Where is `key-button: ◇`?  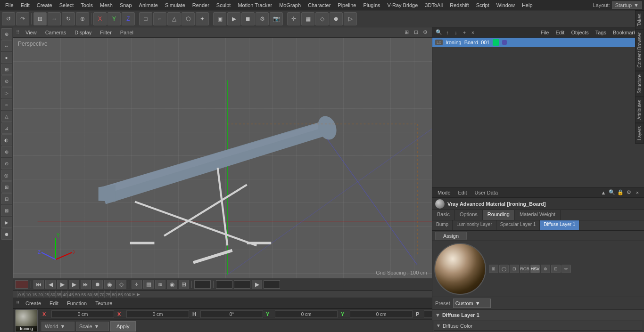 key-button: ◇ is located at coordinates (121, 284).